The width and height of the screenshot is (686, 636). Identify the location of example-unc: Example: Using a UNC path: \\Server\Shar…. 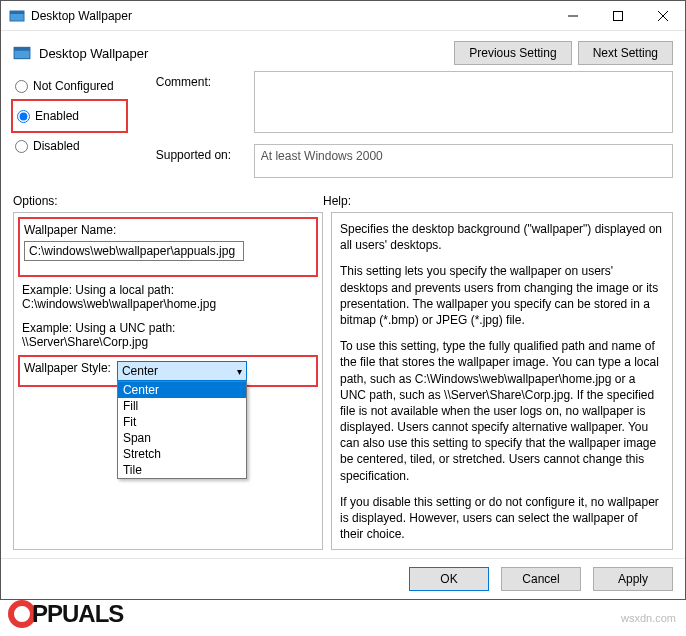
(168, 335).